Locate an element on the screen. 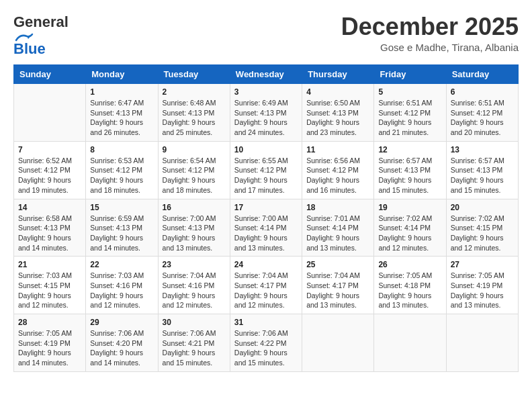  title-block: December 2025 Gose e Madhe, Tirana, Alba… is located at coordinates (430, 34).